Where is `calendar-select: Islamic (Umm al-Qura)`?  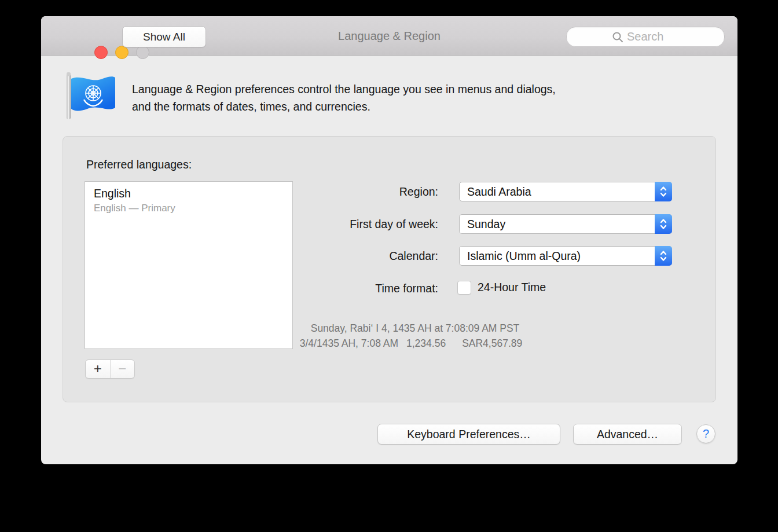 calendar-select: Islamic (Umm al-Qura) is located at coordinates (566, 256).